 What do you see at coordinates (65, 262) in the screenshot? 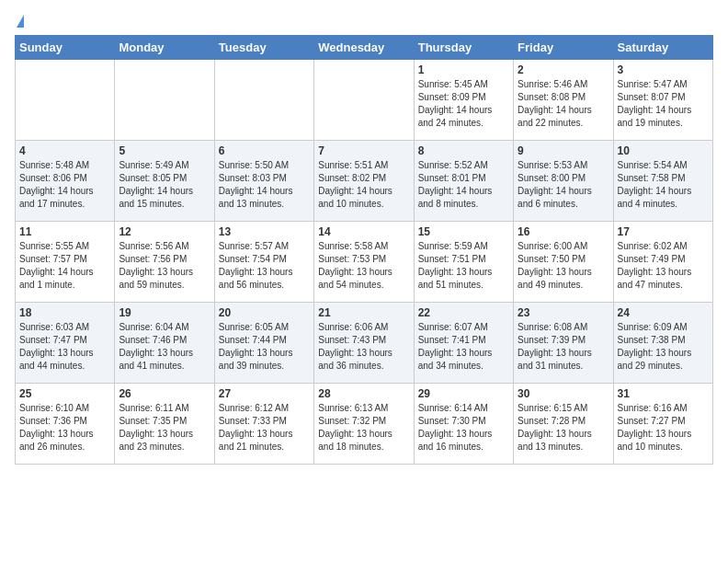
I see `calendar-cell: 11Sunrise: 5:55 AM Sunset: 7:57 PM Dayli…` at bounding box center [65, 262].